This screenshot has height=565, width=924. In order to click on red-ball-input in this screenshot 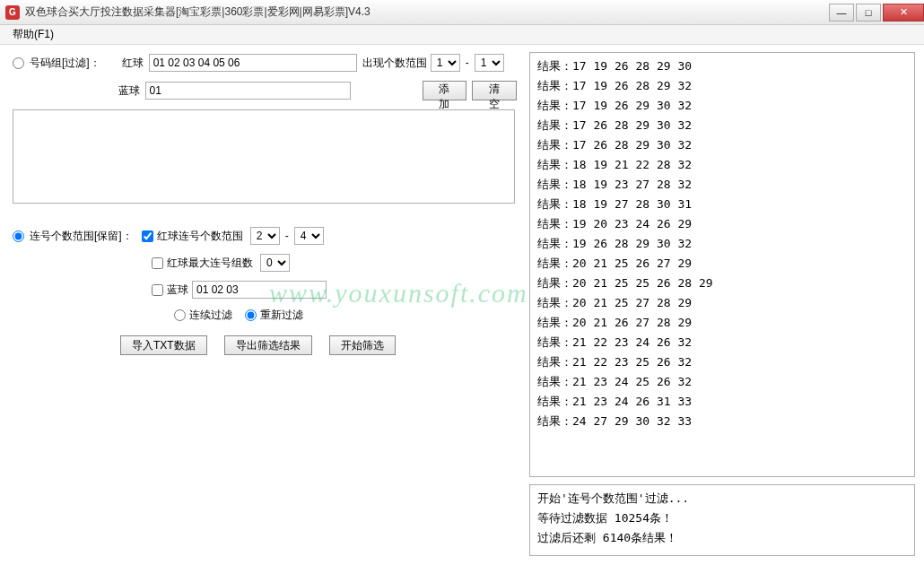, I will do `click(253, 63)`.